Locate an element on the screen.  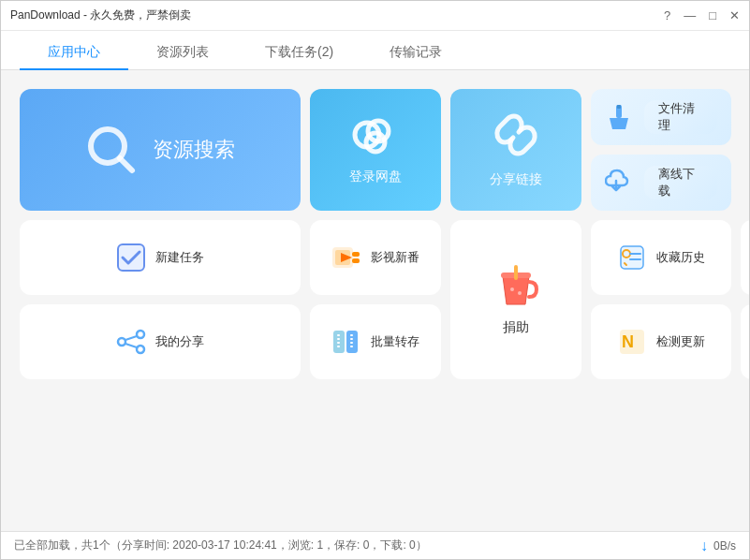
donate-label: 捐助 is located at coordinates (516, 328).